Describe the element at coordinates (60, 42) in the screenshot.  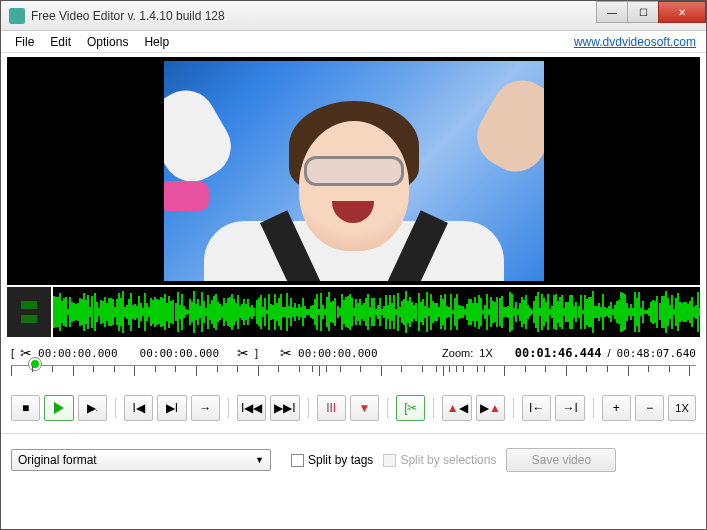
I see `menu-edit: Edit` at that location.